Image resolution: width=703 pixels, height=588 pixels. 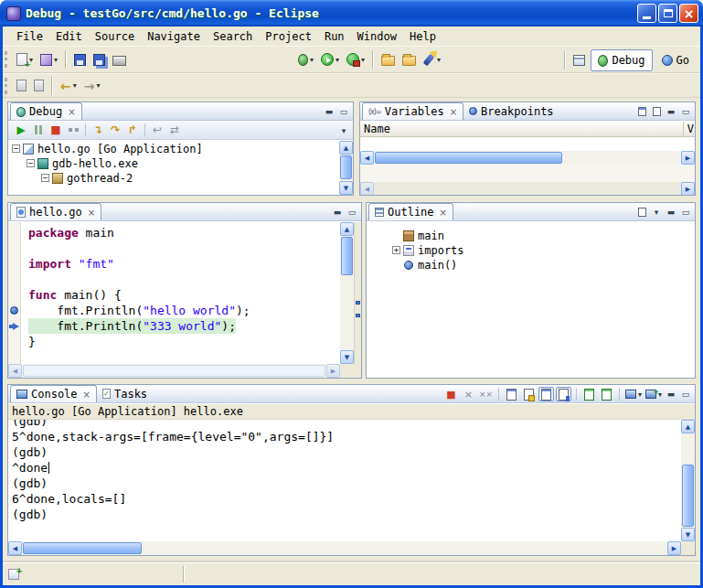 I want to click on show-type-names-icon, so click(x=642, y=112).